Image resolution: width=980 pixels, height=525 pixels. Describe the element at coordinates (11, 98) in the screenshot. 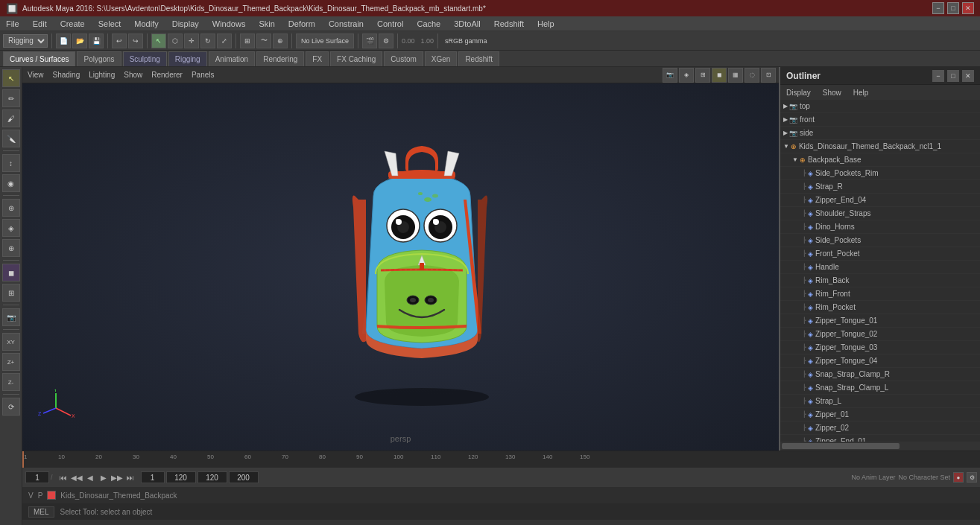

I see `paint-tool-btn: ✏` at that location.